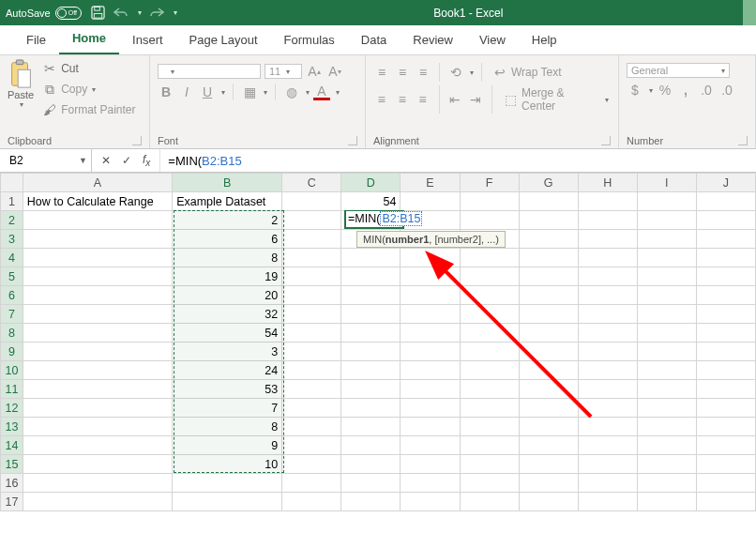  What do you see at coordinates (402, 72) in the screenshot?
I see `align-middle-icon: ≡` at bounding box center [402, 72].